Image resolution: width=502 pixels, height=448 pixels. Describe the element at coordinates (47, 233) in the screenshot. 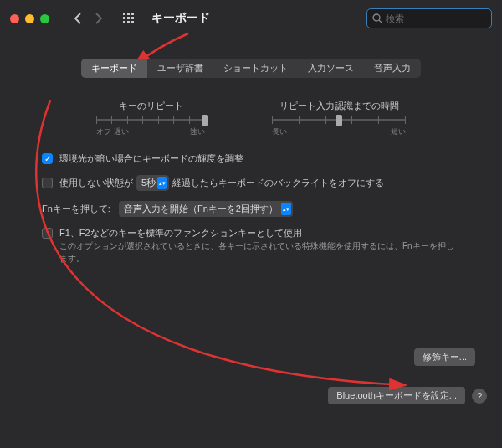

I see `fn-keys-checkbox` at that location.